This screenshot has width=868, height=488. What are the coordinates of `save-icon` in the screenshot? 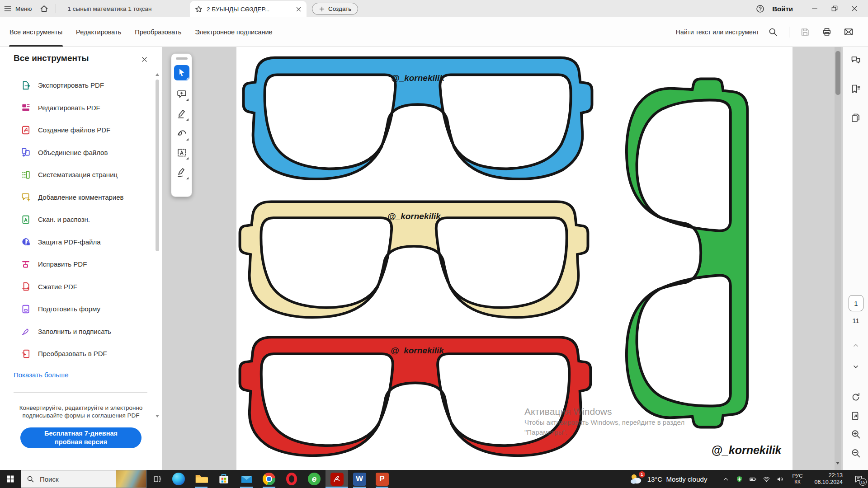 It's located at (805, 32).